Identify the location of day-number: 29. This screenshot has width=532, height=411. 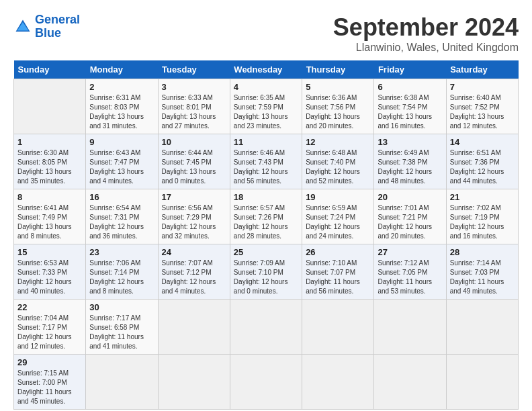
(50, 363).